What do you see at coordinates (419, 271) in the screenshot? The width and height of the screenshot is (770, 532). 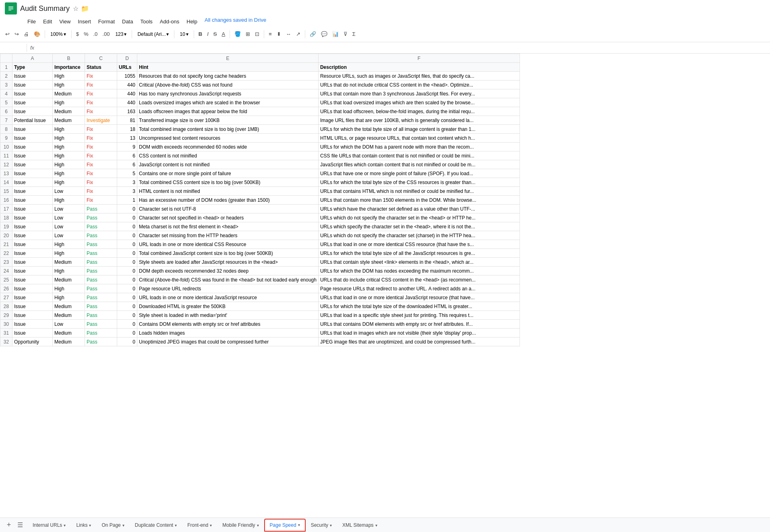 I see `cell-desc: URLs for which the DOM has nodes exceedi…` at bounding box center [419, 271].